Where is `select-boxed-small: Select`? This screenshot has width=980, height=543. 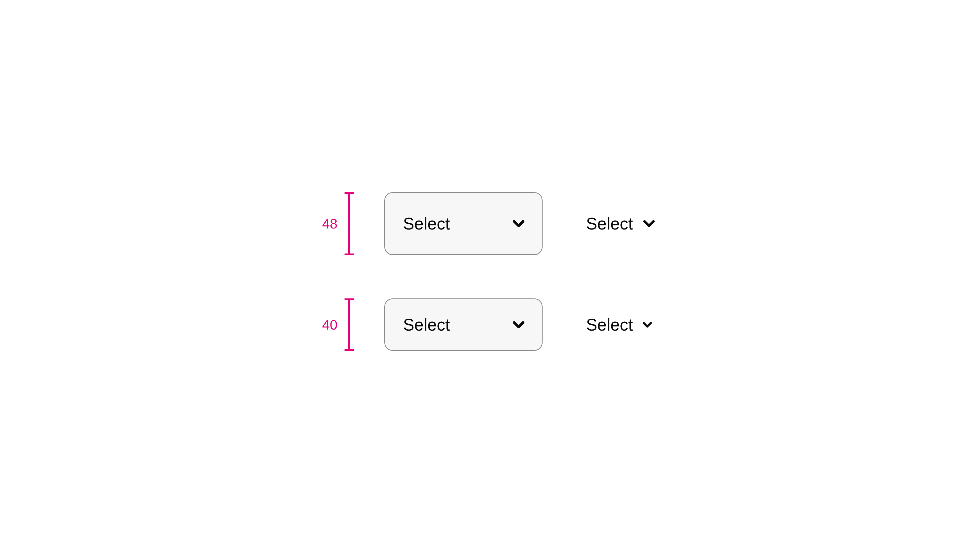 select-boxed-small: Select is located at coordinates (463, 325).